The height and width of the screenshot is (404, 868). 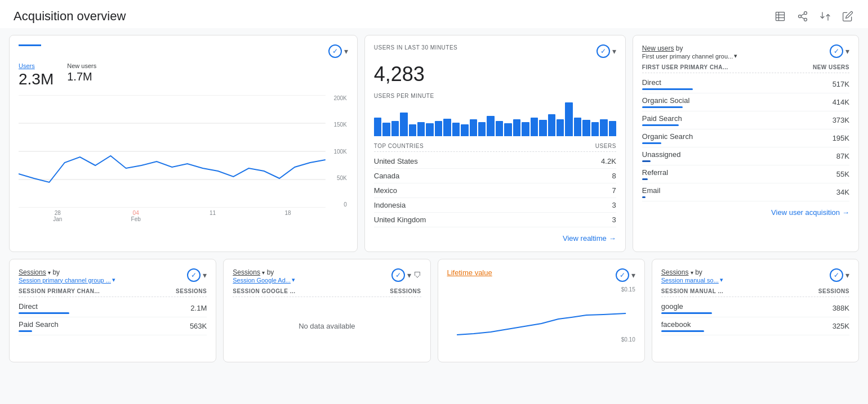 I want to click on lifetime-y-top: $0.15, so click(x=629, y=289).